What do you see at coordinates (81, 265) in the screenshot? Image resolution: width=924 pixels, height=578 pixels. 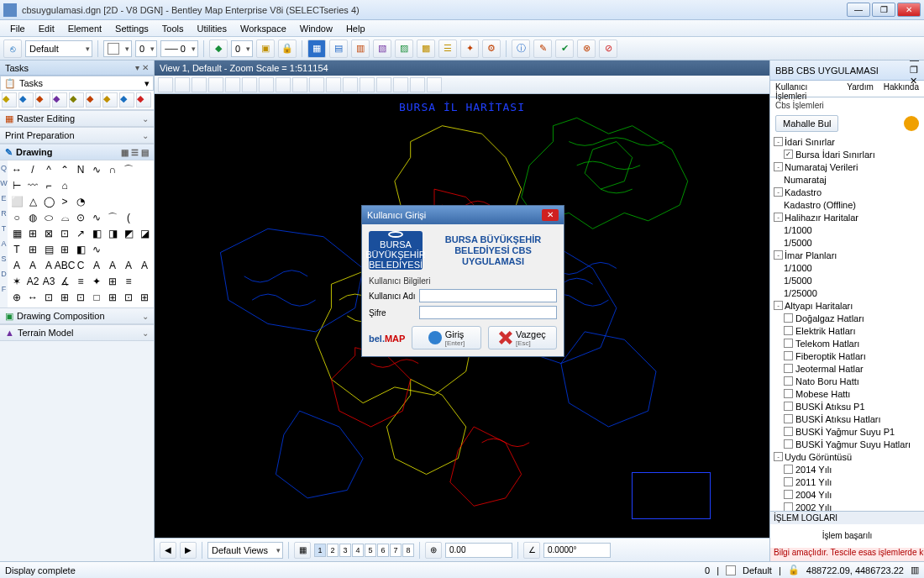 I see `drawing-tool: C` at bounding box center [81, 265].